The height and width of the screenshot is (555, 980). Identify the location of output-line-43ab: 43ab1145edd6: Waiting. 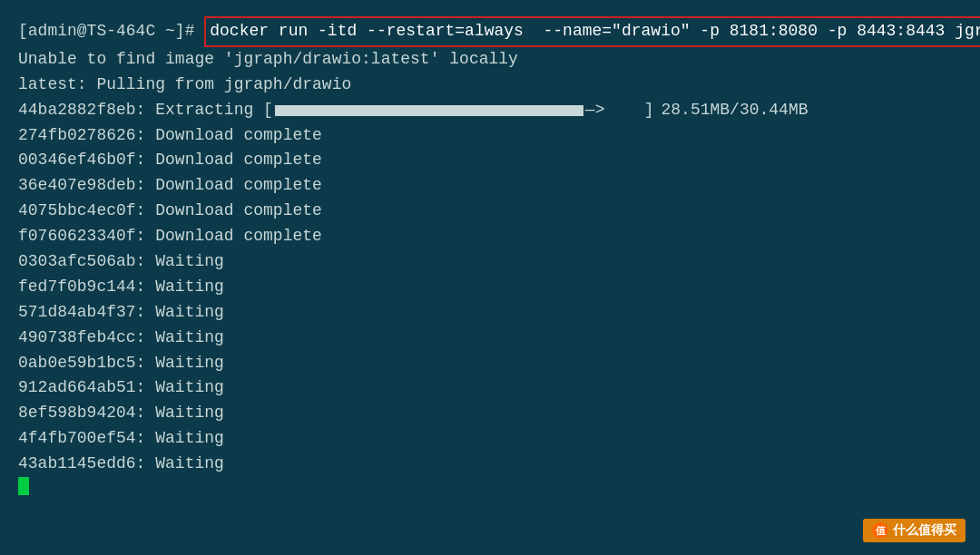
(490, 464).